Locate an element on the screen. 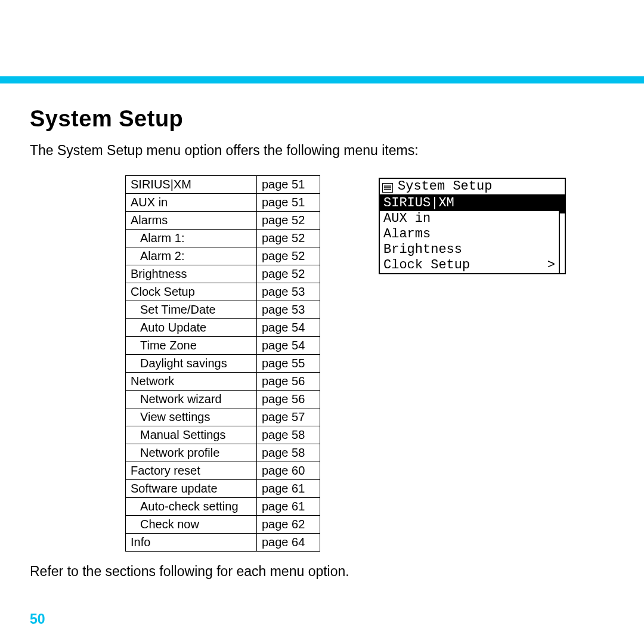 This screenshot has width=644, height=644. lcd-item-label: Alarms is located at coordinates (407, 234).